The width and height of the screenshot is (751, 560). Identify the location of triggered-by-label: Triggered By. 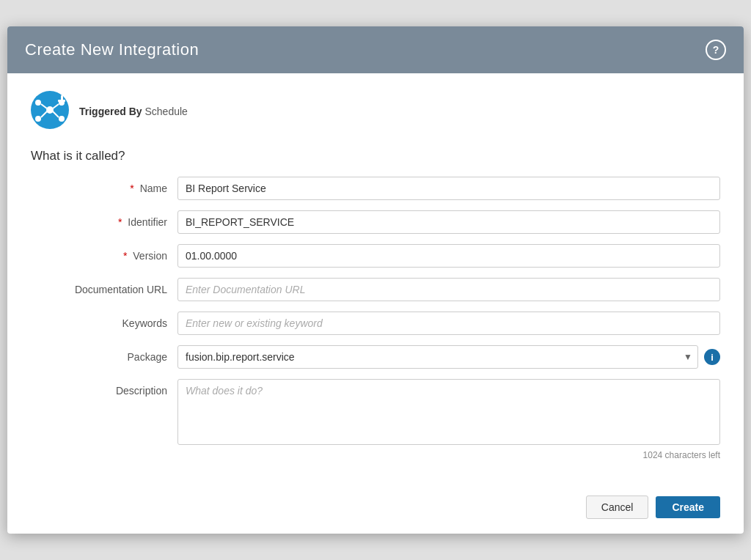
(111, 111).